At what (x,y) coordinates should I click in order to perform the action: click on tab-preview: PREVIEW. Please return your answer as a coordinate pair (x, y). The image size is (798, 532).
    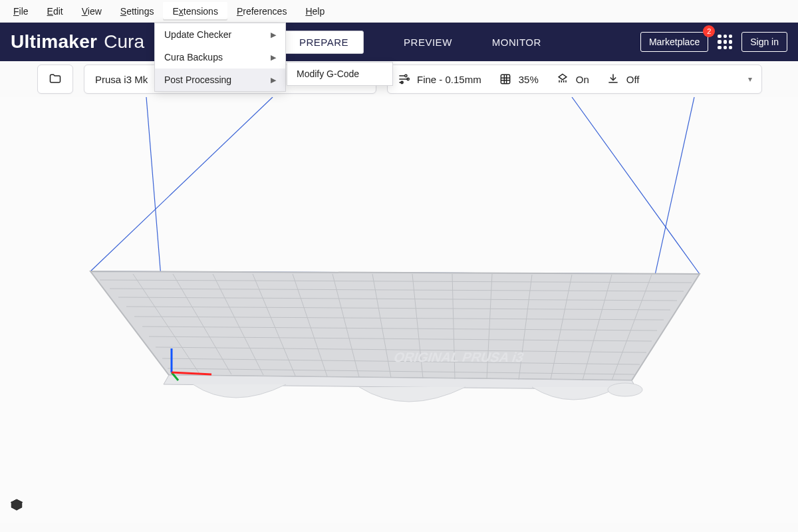
    Looking at the image, I should click on (428, 43).